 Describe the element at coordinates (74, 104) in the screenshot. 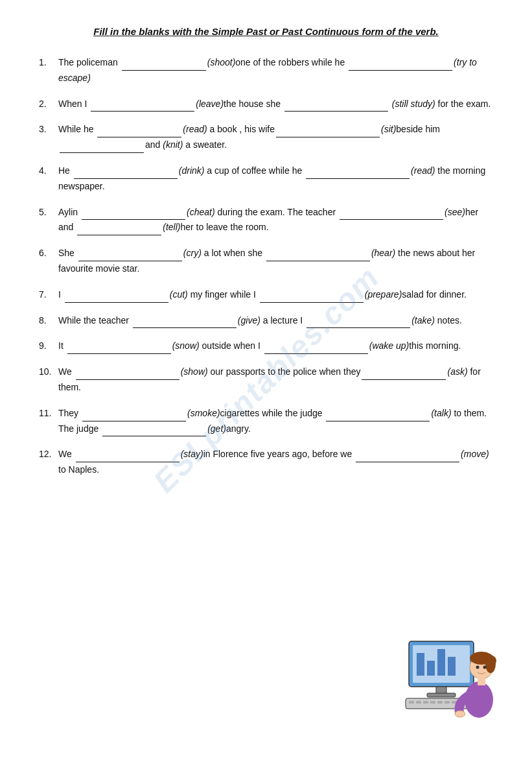

I see `exercise-text: When I` at that location.